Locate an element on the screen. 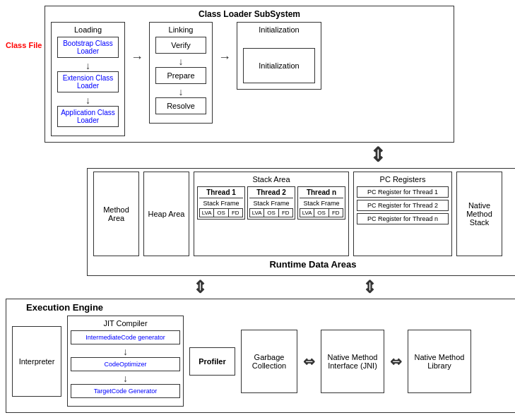 The width and height of the screenshot is (515, 420). pc-reg-1: PC Register for Thread 1 is located at coordinates (403, 192).